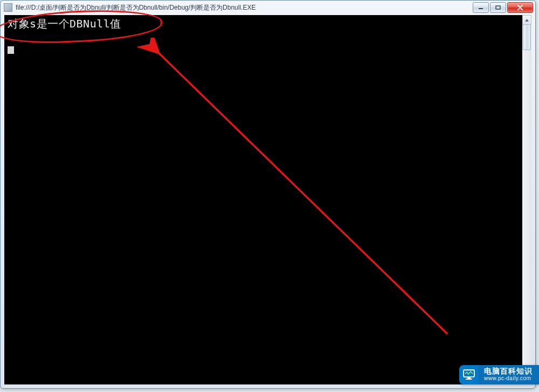 The width and height of the screenshot is (539, 392). What do you see at coordinates (527, 200) in the screenshot?
I see `vertical-scrollbar` at bounding box center [527, 200].